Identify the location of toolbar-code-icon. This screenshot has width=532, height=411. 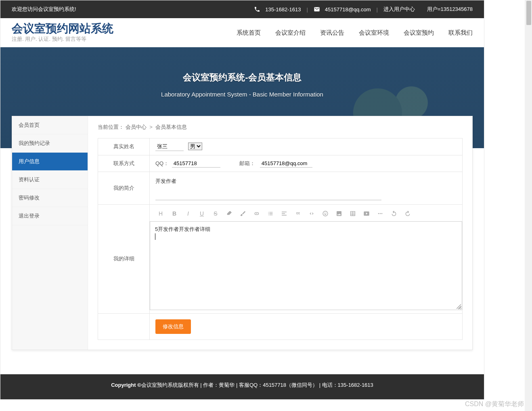
(312, 214).